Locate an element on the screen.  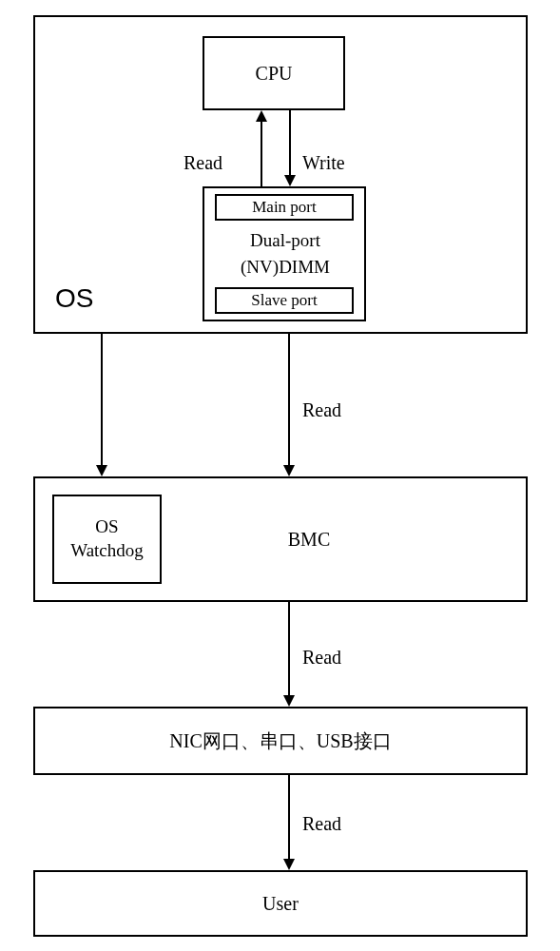
main-port-label: Main port is located at coordinates (284, 207).